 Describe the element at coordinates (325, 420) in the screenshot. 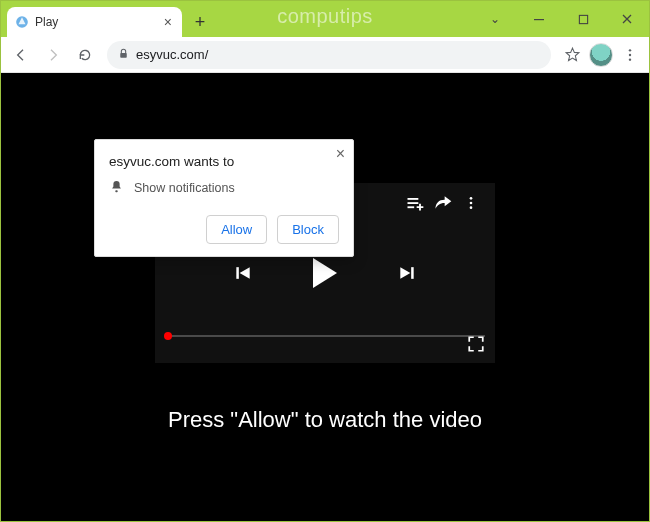

I see `page-caption: Press "Allow" to watch the video` at that location.